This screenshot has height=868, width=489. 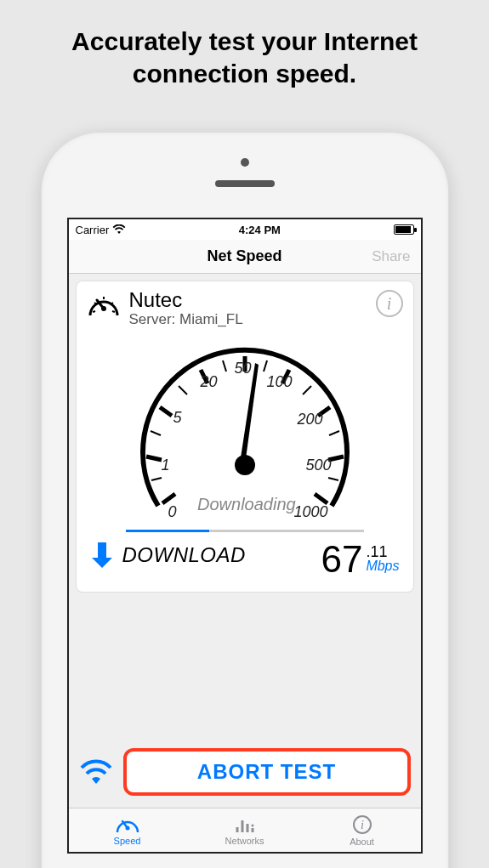 What do you see at coordinates (389, 304) in the screenshot?
I see `info-button: i` at bounding box center [389, 304].